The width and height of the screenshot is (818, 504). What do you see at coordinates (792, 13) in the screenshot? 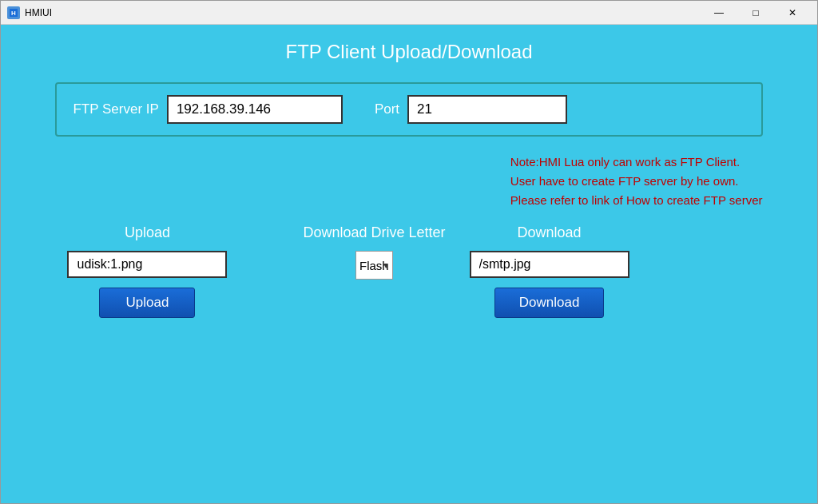
I see `close-button: ✕` at bounding box center [792, 13].